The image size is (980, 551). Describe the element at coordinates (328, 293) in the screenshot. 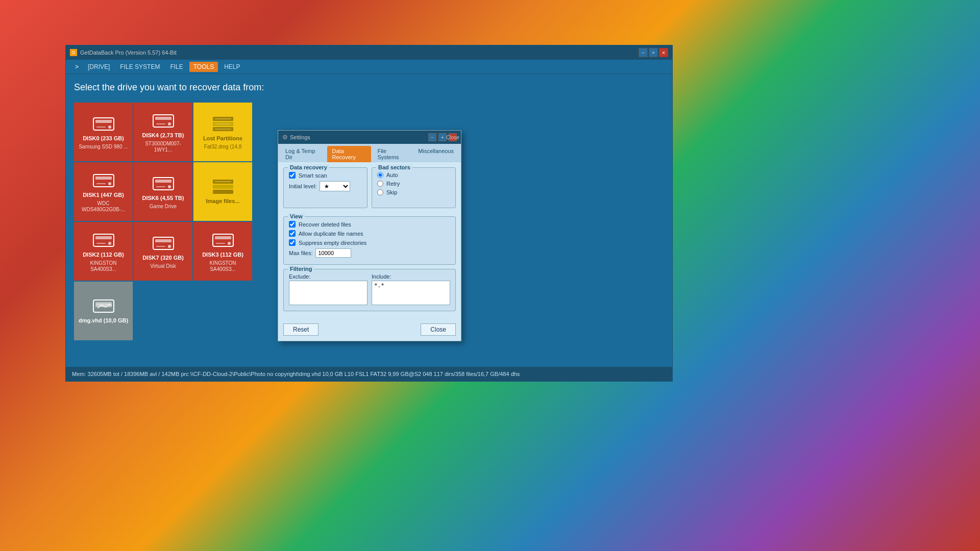

I see `exclude-input` at that location.